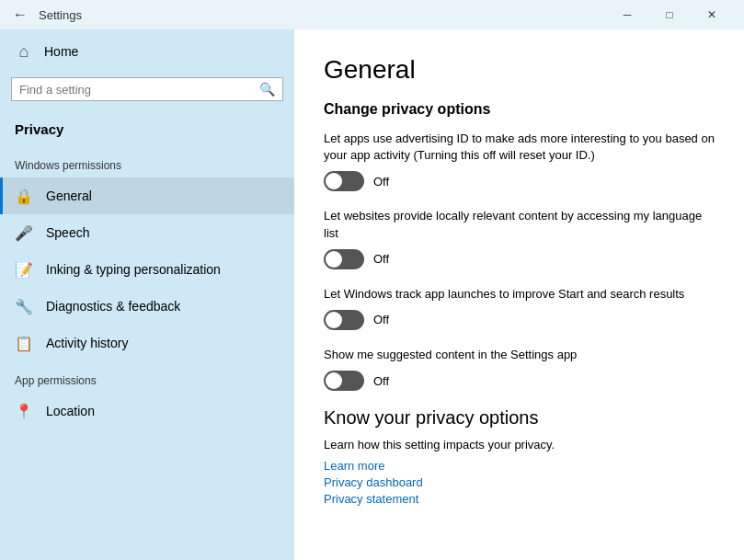  What do you see at coordinates (627, 15) in the screenshot?
I see `minimize-button: ─` at bounding box center [627, 15].